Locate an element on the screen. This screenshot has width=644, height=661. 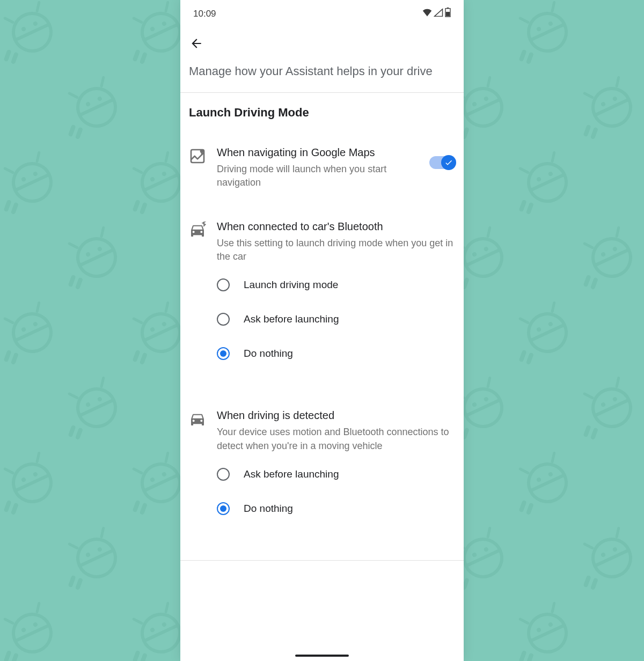
status-bar: 10:09 is located at coordinates (322, 13).